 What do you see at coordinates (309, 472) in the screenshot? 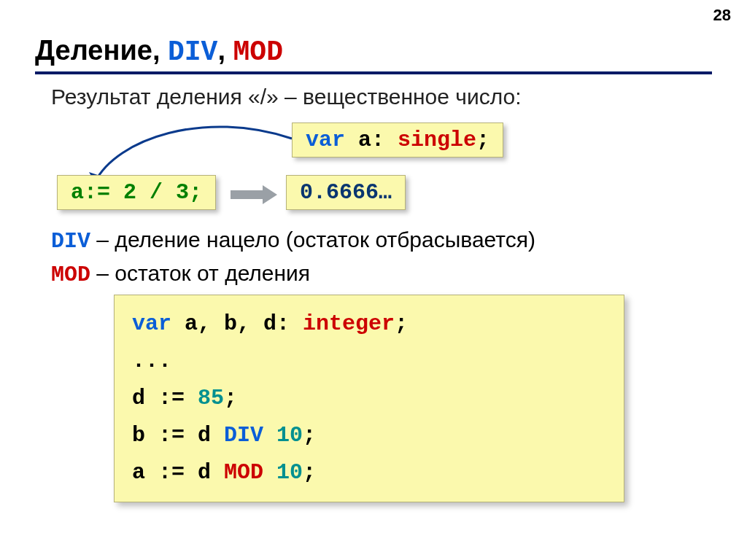
I see `bb-semi5: ;` at bounding box center [309, 472].